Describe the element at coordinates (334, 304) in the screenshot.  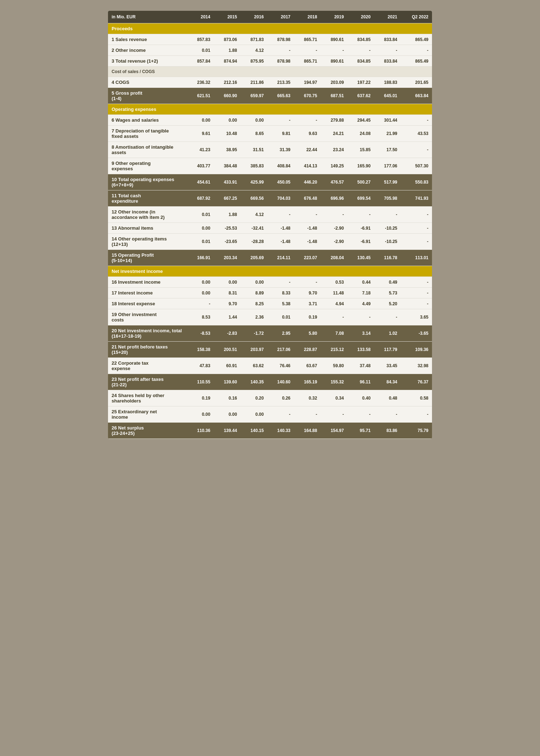
I see `cell-value: 4.94` at that location.